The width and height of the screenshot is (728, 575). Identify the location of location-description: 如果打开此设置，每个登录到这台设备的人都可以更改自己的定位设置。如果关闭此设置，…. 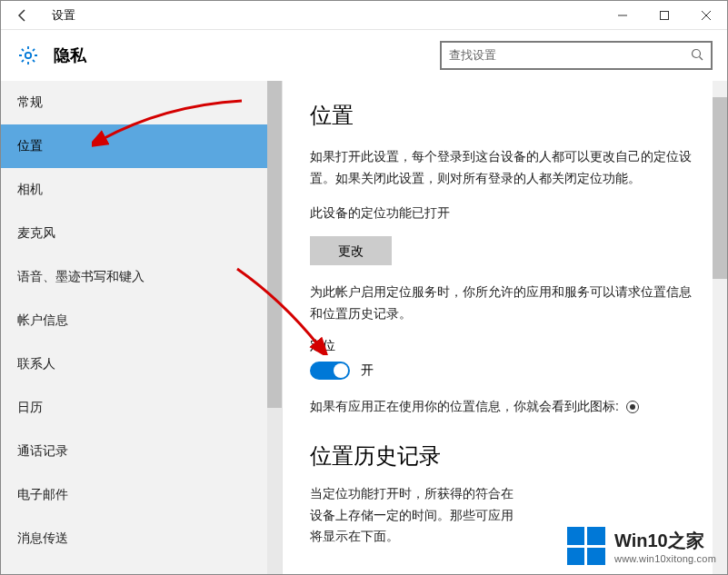
(505, 168).